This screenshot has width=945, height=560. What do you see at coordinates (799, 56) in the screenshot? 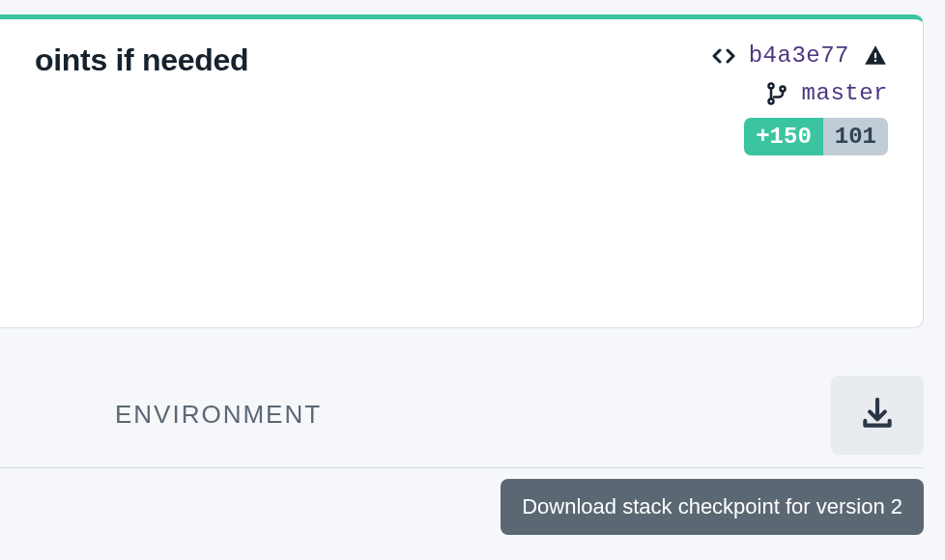
I see `commit-hash: b4a3e77` at bounding box center [799, 56].